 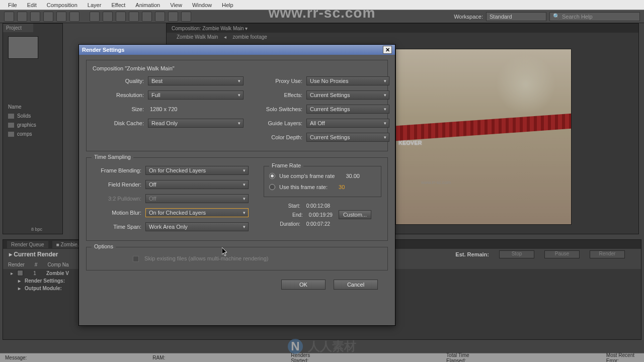 What do you see at coordinates (196, 123) in the screenshot?
I see `disk-cache-select: Read Only` at bounding box center [196, 123].